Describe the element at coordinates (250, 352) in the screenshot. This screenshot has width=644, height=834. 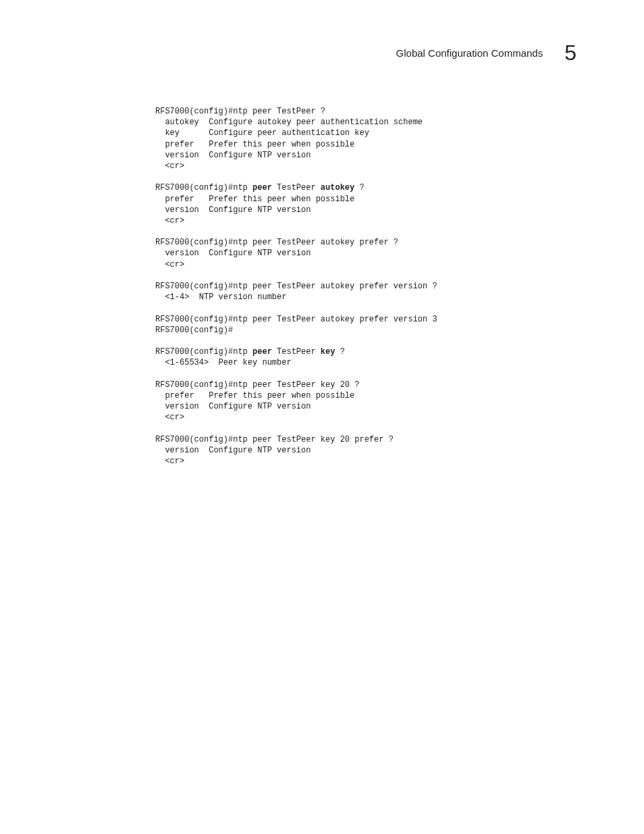
I see `code-line: RFS7000(config)#ntp peer TestPeer key ?` at that location.